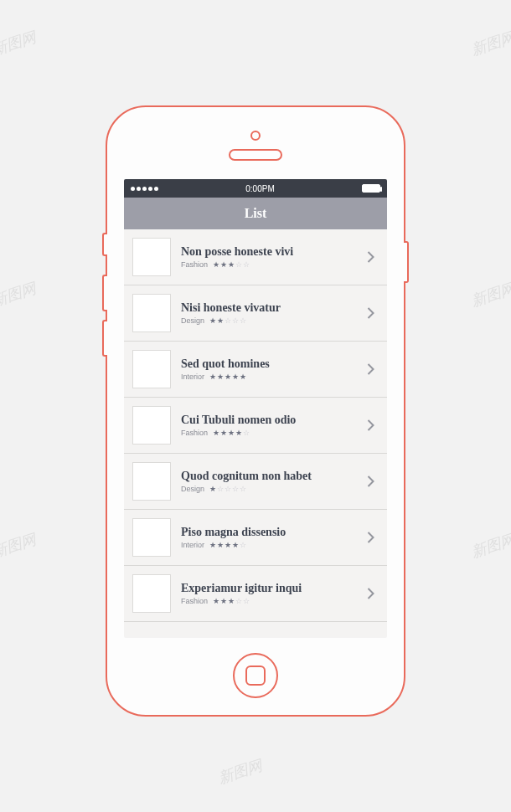 The width and height of the screenshot is (511, 812). What do you see at coordinates (406, 262) in the screenshot?
I see `power-button` at bounding box center [406, 262].